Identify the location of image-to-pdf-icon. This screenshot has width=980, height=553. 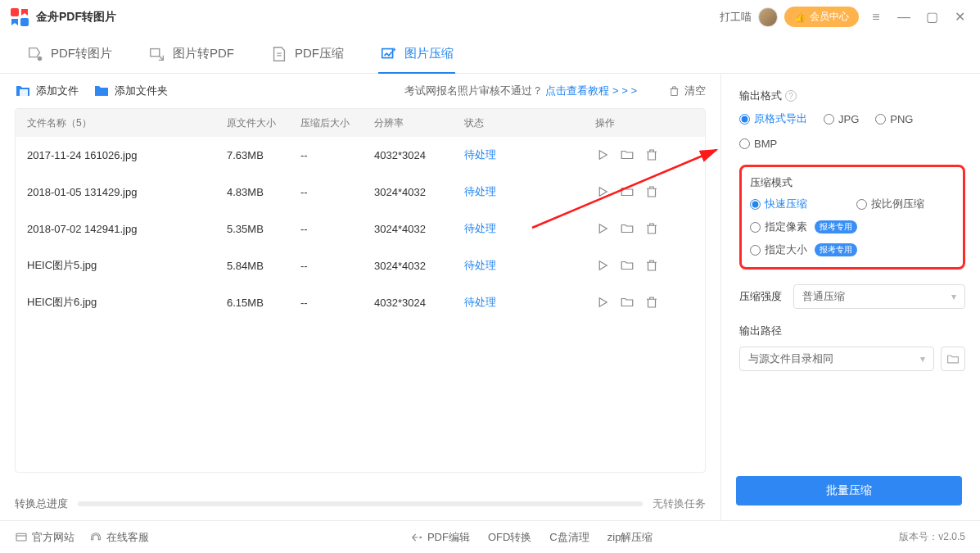
(157, 54).